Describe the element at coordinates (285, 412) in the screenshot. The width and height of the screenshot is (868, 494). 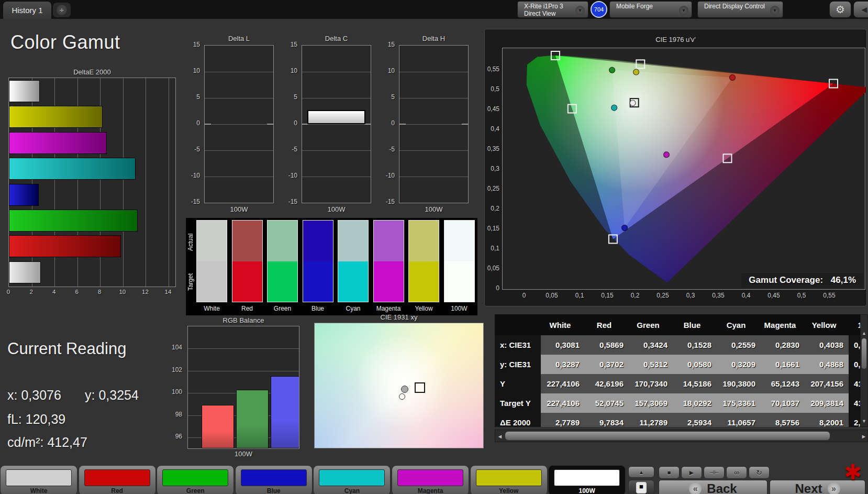
I see `rgb-bar-blue` at that location.